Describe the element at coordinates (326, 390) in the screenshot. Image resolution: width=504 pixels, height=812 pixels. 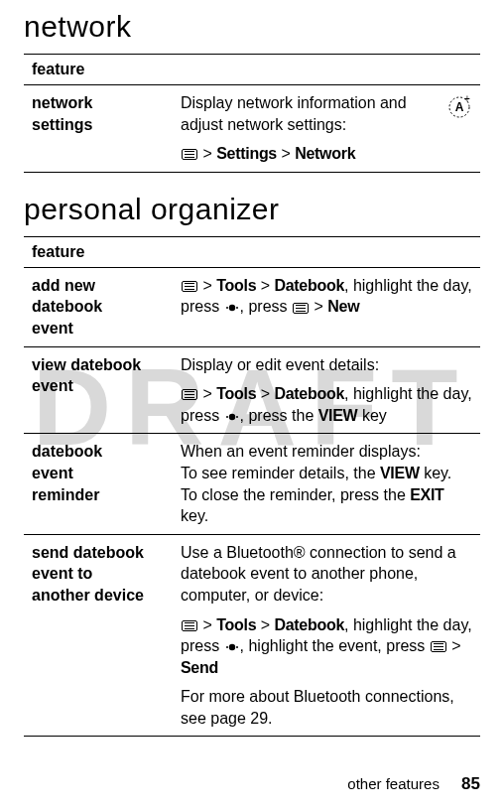
I see `row-desc-view-event: Display or edit event details: > Tools >…` at that location.